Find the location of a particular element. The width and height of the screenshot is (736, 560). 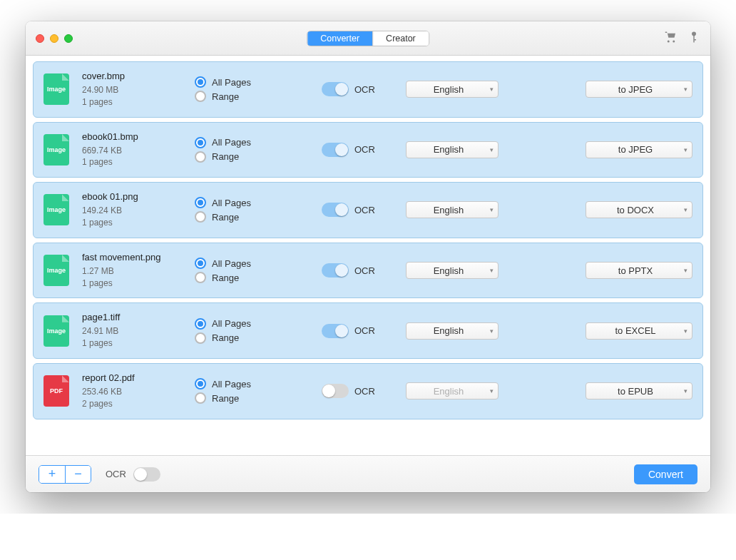

file-info: ebook 01.png 149.24 KB 1 pages is located at coordinates (132, 210).